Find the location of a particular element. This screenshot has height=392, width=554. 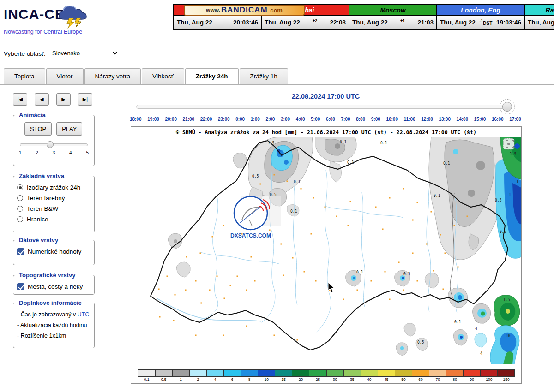

info-line: - Aktualizácia každú hodinu is located at coordinates (54, 325).